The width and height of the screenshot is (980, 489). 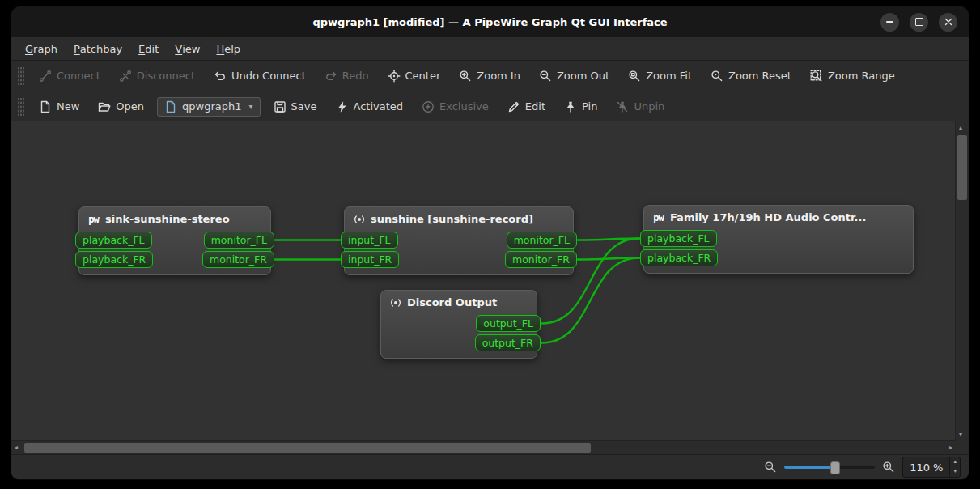 What do you see at coordinates (369, 240) in the screenshot?
I see `port-input-fl: input_FL` at bounding box center [369, 240].